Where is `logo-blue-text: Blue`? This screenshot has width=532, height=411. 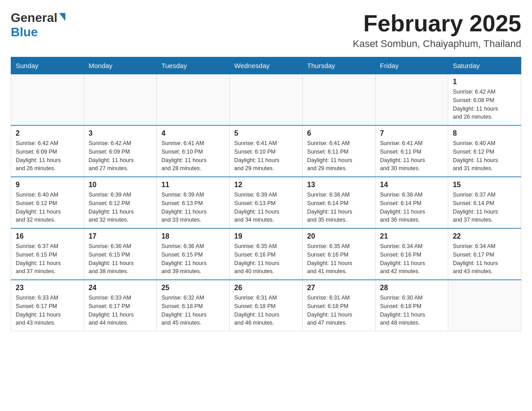
logo-blue-text: Blue is located at coordinates (24, 32).